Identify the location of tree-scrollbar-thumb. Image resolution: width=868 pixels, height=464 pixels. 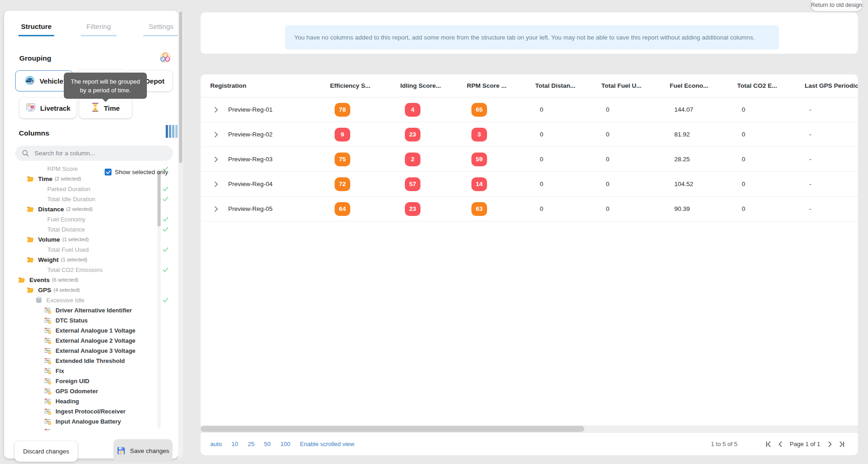
(159, 199).